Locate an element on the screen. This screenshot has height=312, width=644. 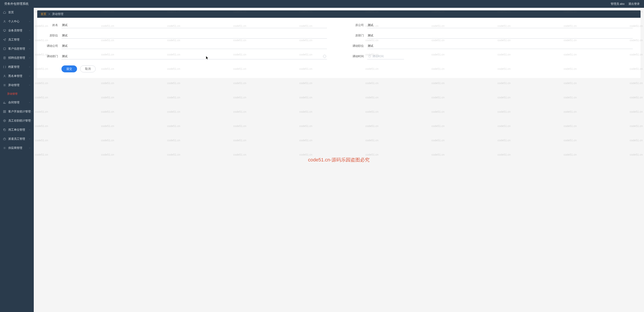
target-icon is located at coordinates (4, 121).